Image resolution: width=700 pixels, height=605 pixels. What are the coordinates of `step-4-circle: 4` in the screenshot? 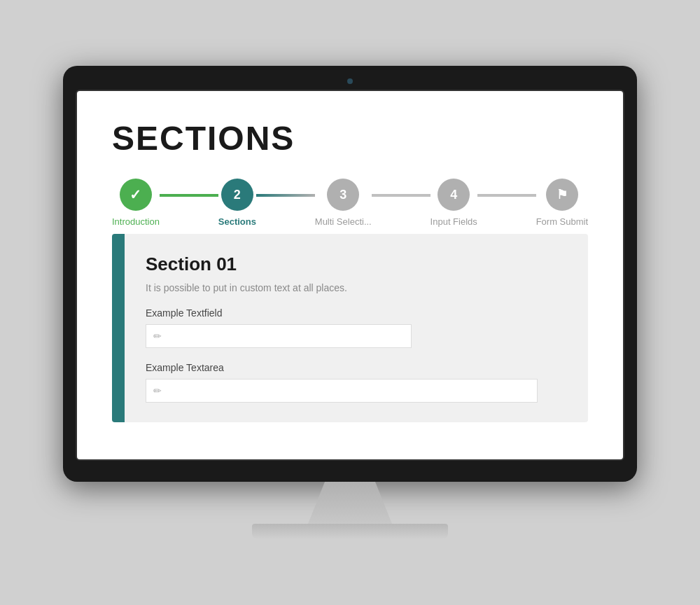 It's located at (454, 195).